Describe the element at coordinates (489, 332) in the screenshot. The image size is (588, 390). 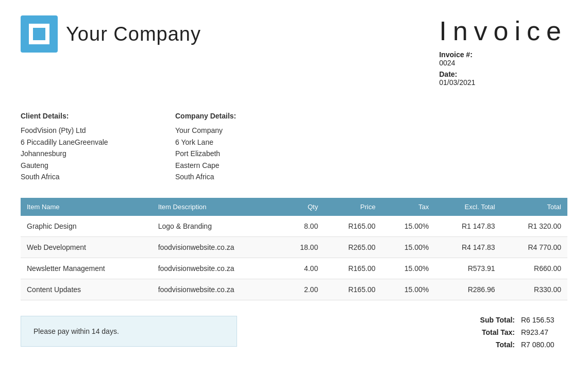
I see `total-tax-label: Total Tax:` at that location.